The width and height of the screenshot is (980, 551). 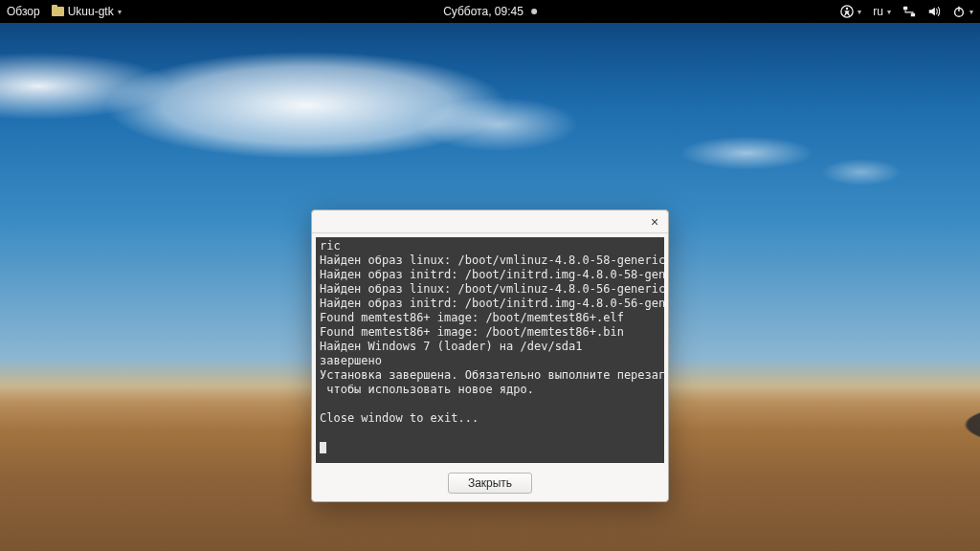 What do you see at coordinates (323, 448) in the screenshot?
I see `terminal-cursor` at bounding box center [323, 448].